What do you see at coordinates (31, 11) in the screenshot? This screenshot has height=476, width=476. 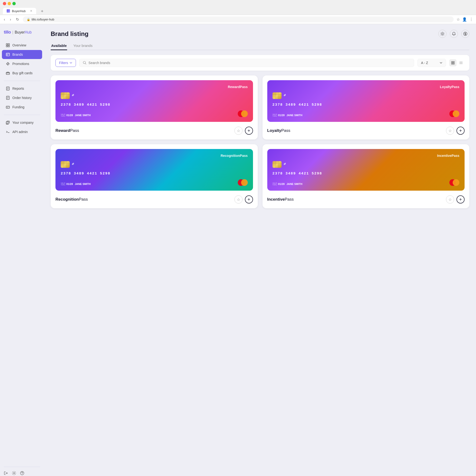 I see `tab-close-icon: ✕` at bounding box center [31, 11].